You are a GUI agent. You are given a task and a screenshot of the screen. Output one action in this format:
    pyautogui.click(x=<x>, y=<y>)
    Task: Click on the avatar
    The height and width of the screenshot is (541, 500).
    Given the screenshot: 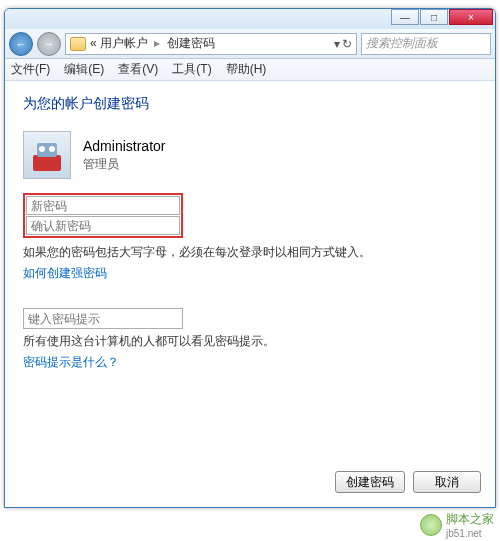 What is the action you would take?
    pyautogui.click(x=47, y=155)
    